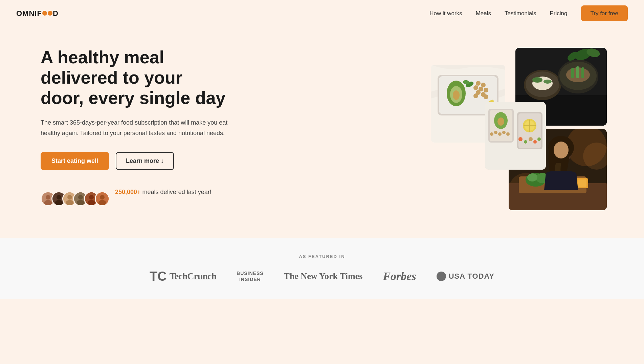 This screenshot has width=644, height=364. What do you see at coordinates (559, 14) in the screenshot?
I see `nav-item-pricing: Pricing` at bounding box center [559, 14].